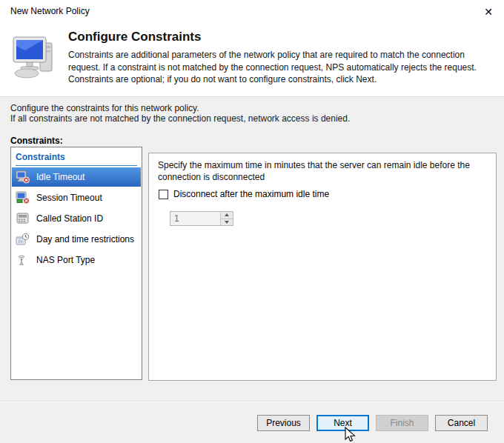 The image size is (504, 443). What do you see at coordinates (70, 197) in the screenshot?
I see `list-item-label: Session Timeout` at bounding box center [70, 197].